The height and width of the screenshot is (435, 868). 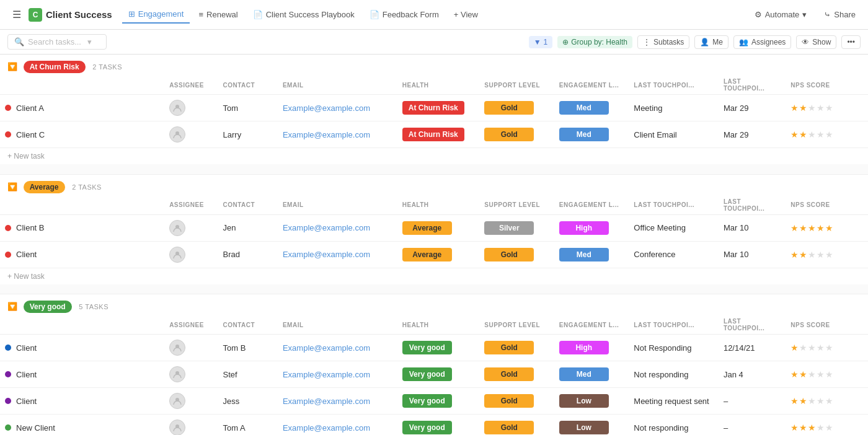 What do you see at coordinates (434, 156) in the screenshot?
I see `new-task-row-churn_risk: + New task` at bounding box center [434, 156].